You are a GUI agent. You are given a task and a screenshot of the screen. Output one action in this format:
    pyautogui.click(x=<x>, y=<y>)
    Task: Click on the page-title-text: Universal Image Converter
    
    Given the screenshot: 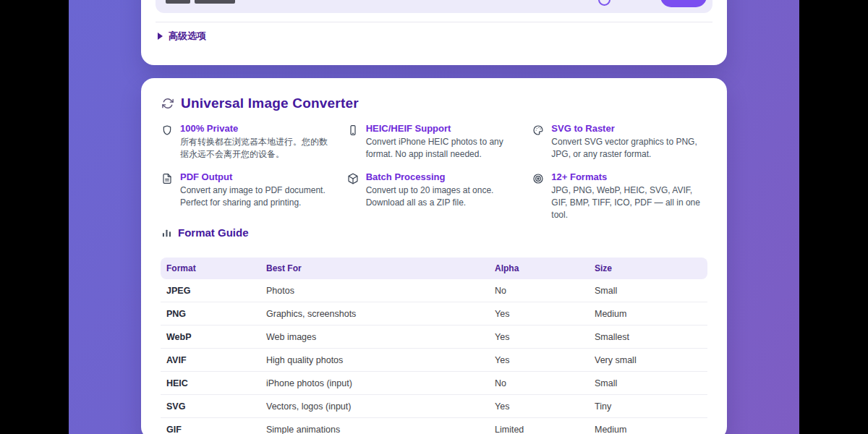 What is the action you would take?
    pyautogui.click(x=270, y=103)
    